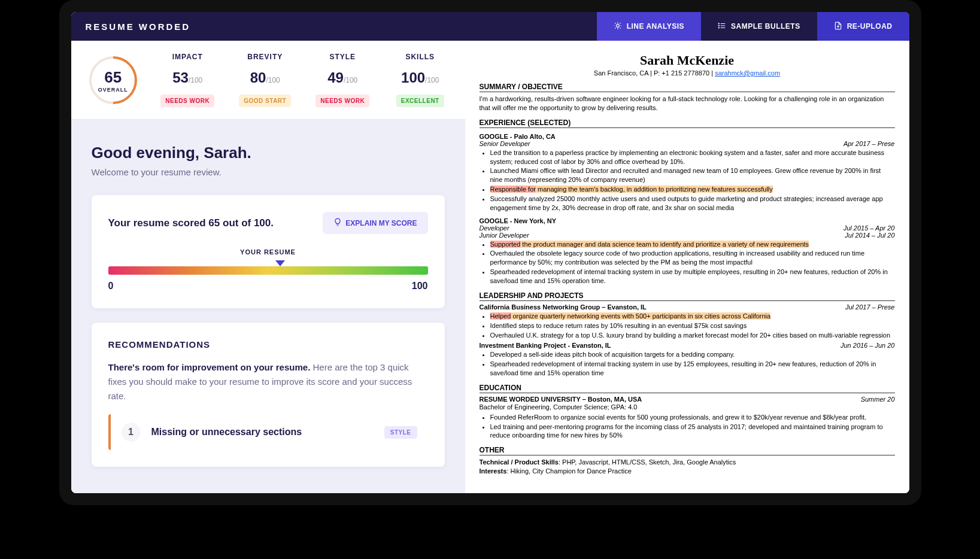  I want to click on metric-style: STYLE 49/100 NEEDS WORK, so click(343, 80).